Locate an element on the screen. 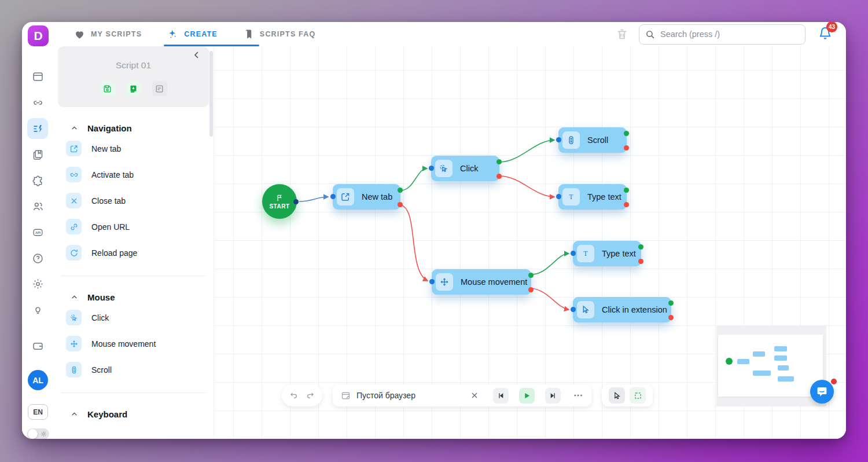 This screenshot has height=462, width=868. scroll-icon is located at coordinates (74, 369).